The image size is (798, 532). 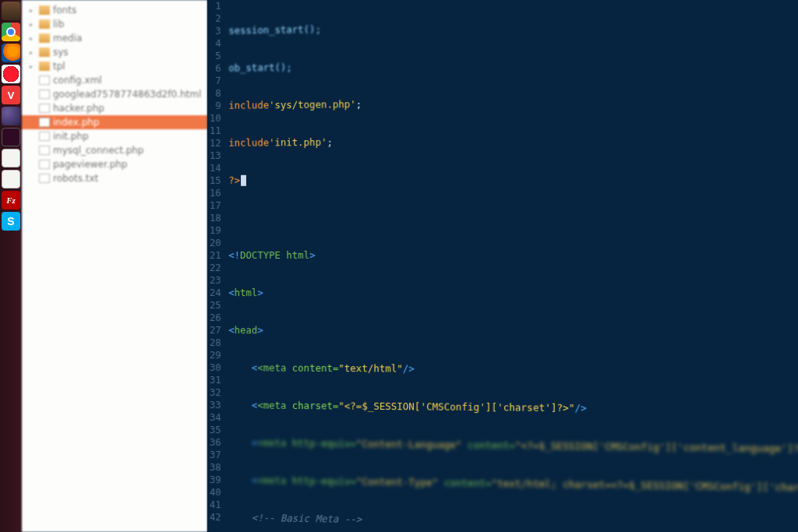 I want to click on tree-label: robots.txt, so click(x=76, y=178).